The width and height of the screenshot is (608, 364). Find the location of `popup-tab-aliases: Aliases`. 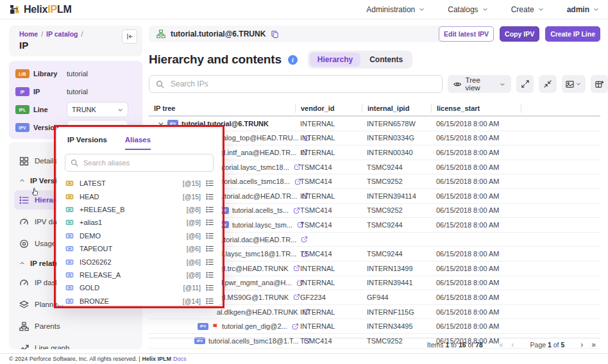

popup-tab-aliases: Aliases is located at coordinates (138, 143).